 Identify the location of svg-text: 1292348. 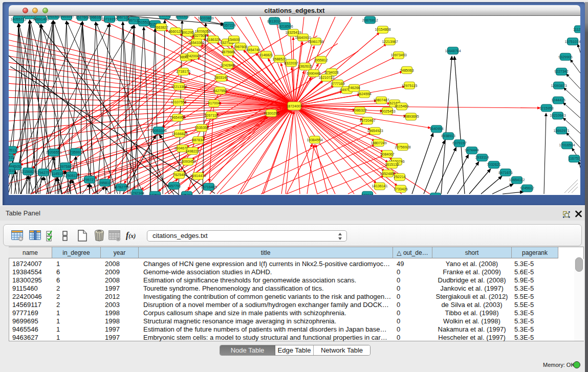
(137, 193).